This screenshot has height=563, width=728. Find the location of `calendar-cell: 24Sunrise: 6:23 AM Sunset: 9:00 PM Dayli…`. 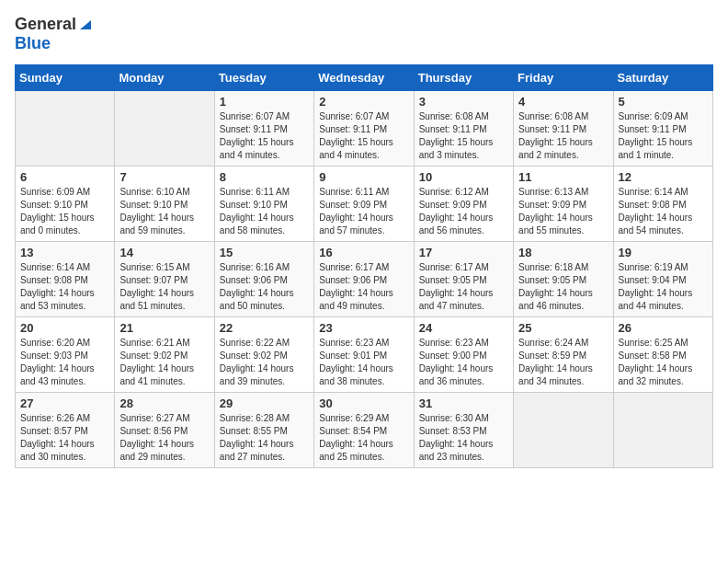

calendar-cell: 24Sunrise: 6:23 AM Sunset: 9:00 PM Dayli… is located at coordinates (463, 355).